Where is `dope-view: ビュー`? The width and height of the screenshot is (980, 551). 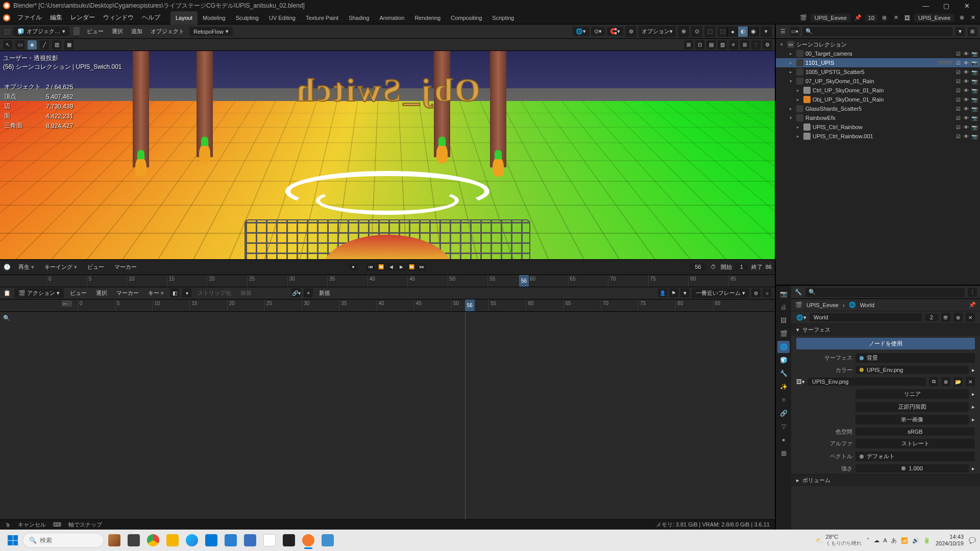
dope-view: ビュー is located at coordinates (79, 293).